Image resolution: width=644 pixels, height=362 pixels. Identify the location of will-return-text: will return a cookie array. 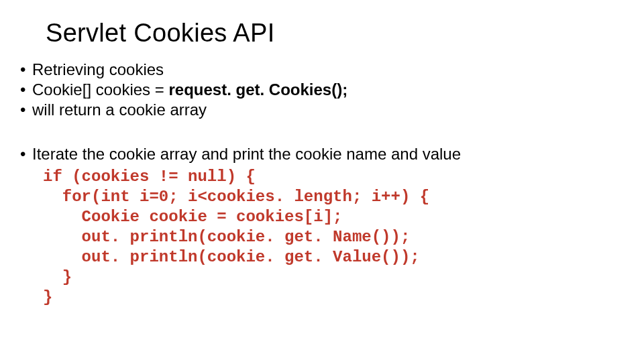
(119, 110).